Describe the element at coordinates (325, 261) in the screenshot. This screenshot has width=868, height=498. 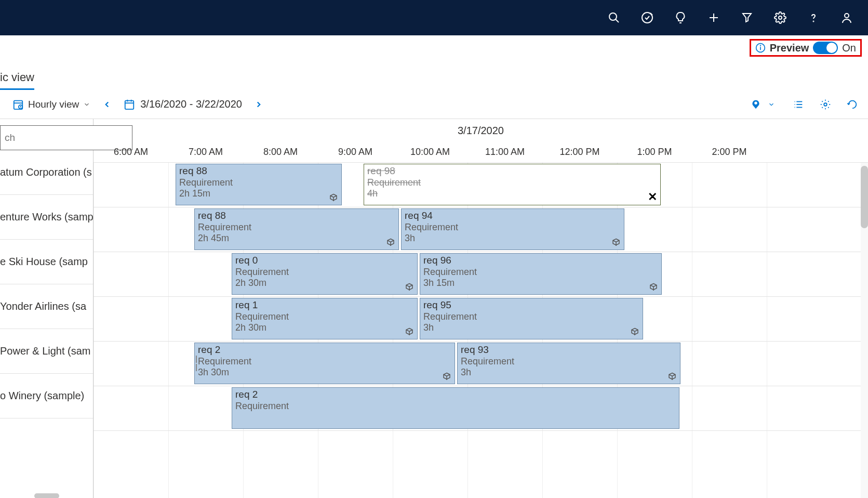
I see `booking-title: req 0` at that location.